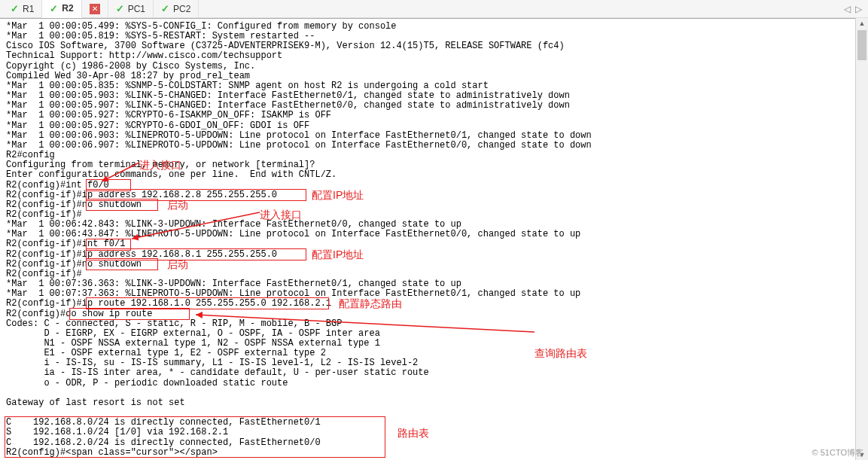 Image resolution: width=868 pixels, height=460 pixels. What do you see at coordinates (434, 9) in the screenshot?
I see `tab-bar: ✓ R1 ✓ R2 ✕ ✓ PC1 ✓ PC2 ◁ ▷` at bounding box center [434, 9].